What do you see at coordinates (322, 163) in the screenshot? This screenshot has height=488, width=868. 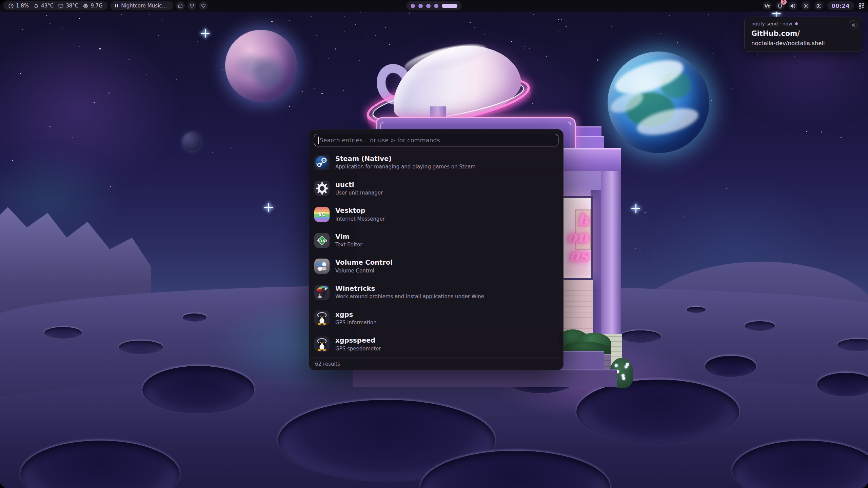 I see `steam-app-icon` at bounding box center [322, 163].